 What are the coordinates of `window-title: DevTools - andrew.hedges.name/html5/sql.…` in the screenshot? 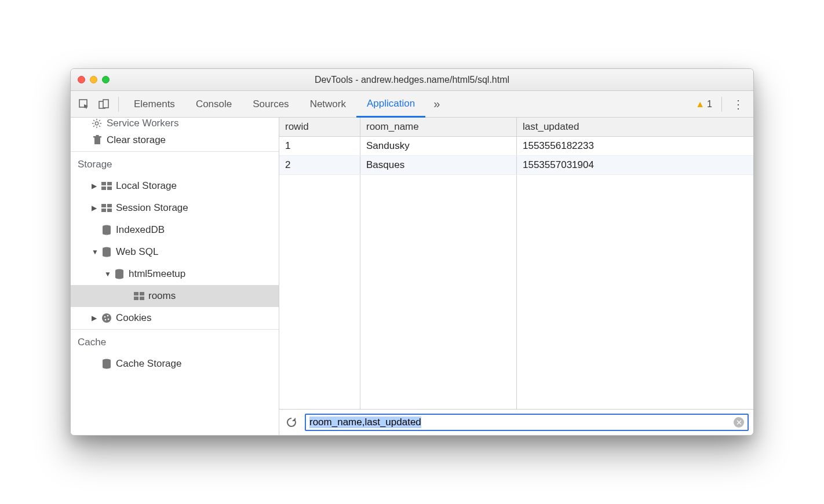 It's located at (412, 80).